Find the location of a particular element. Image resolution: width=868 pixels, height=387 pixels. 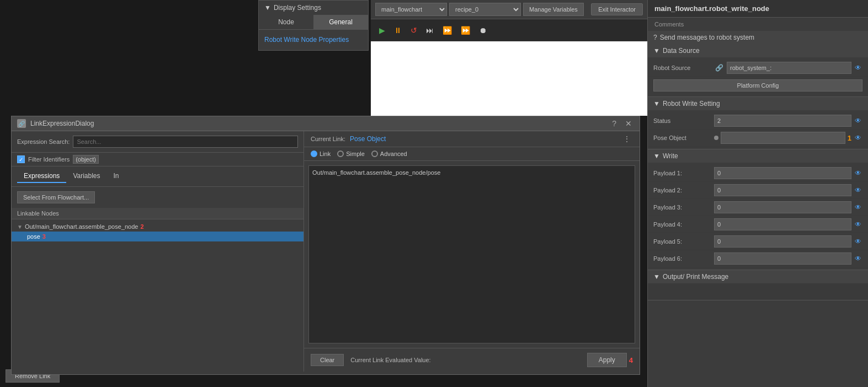

tab-variables: Variables is located at coordinates (86, 176).